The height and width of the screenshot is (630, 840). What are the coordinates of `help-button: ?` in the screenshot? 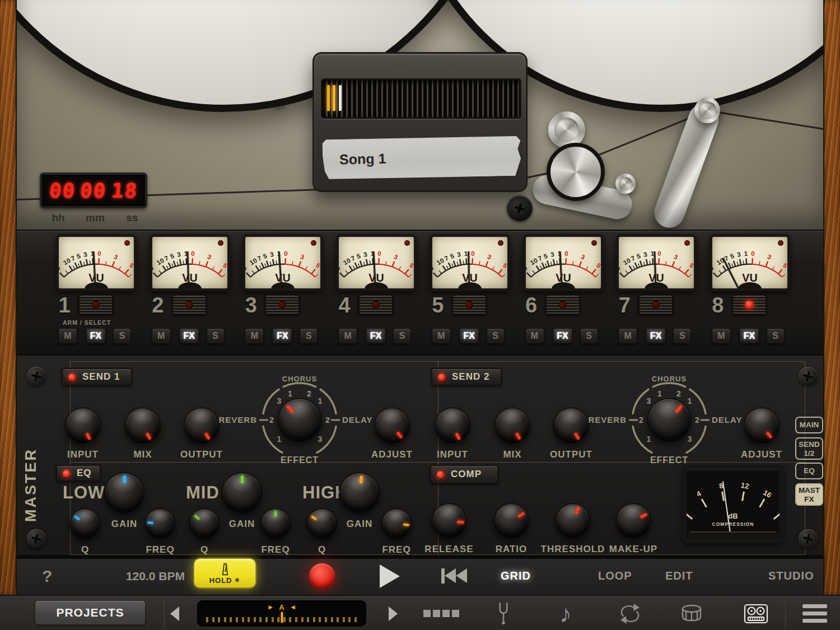 It's located at (47, 576).